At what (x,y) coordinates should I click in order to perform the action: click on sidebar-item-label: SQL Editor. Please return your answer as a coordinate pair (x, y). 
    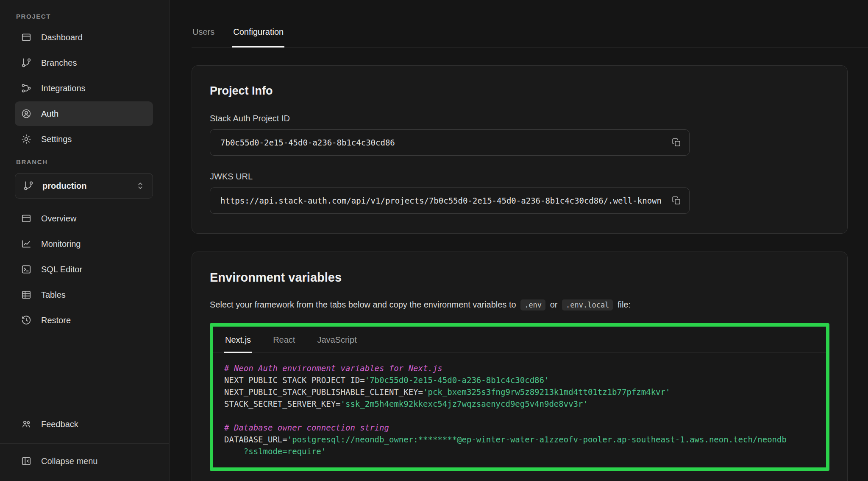
    Looking at the image, I should click on (62, 270).